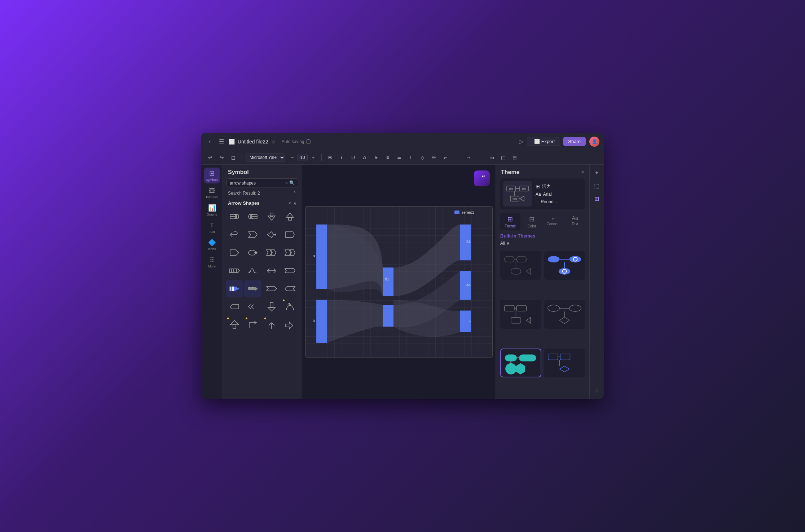 This screenshot has height=532, width=805. I want to click on sidebar-item-text: T Text, so click(212, 227).